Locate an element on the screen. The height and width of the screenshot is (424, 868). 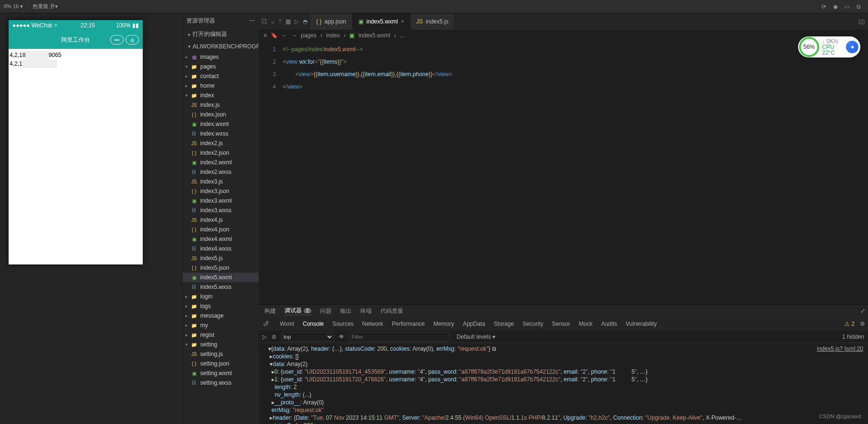
tree-node-index5.js: JSindex5.js is located at coordinates (220, 258).